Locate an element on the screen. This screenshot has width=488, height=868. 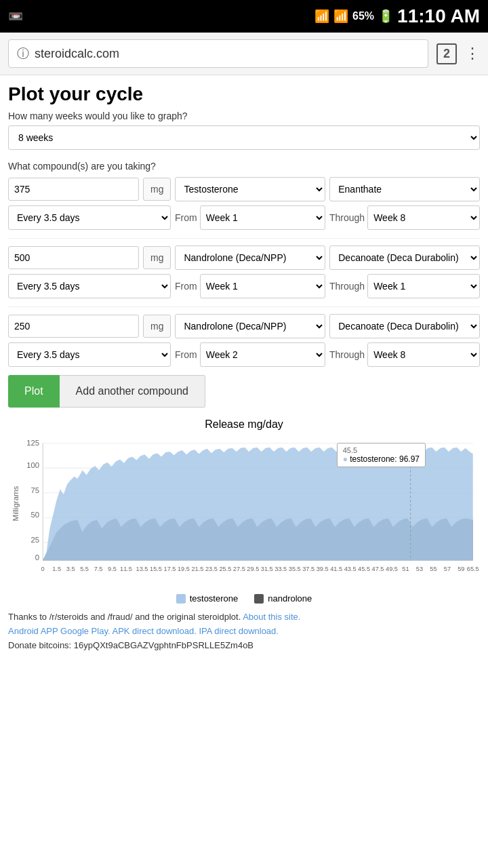
compound-2-type-select: Testosterone Nandrolone (Deca/NPP) Trenb… is located at coordinates (250, 258).